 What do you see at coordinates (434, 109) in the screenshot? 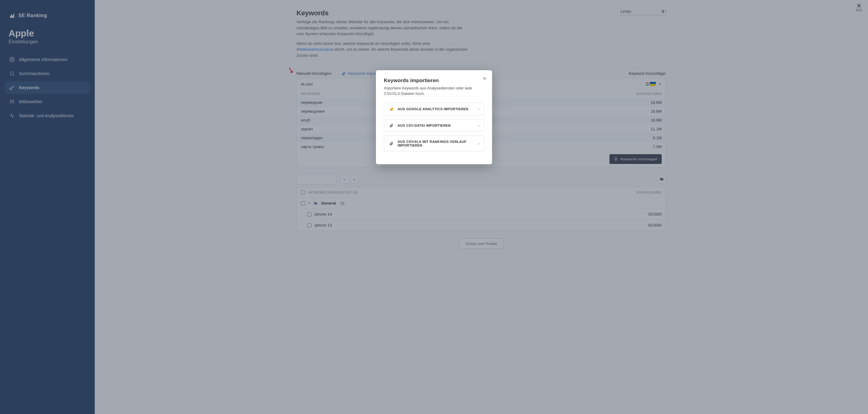
I see `import-google-analytics-option: Aus Google Analytics importieren ›` at bounding box center [434, 109].